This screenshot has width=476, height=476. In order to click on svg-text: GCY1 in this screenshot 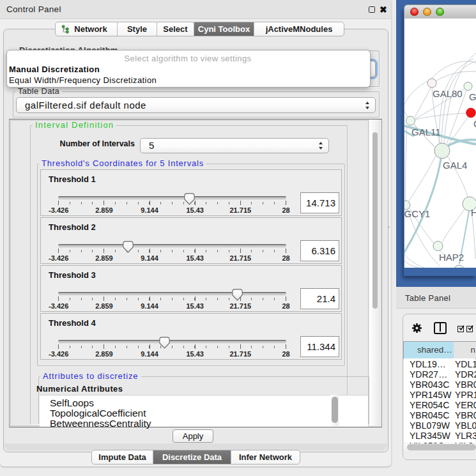, I will do `click(417, 213)`.